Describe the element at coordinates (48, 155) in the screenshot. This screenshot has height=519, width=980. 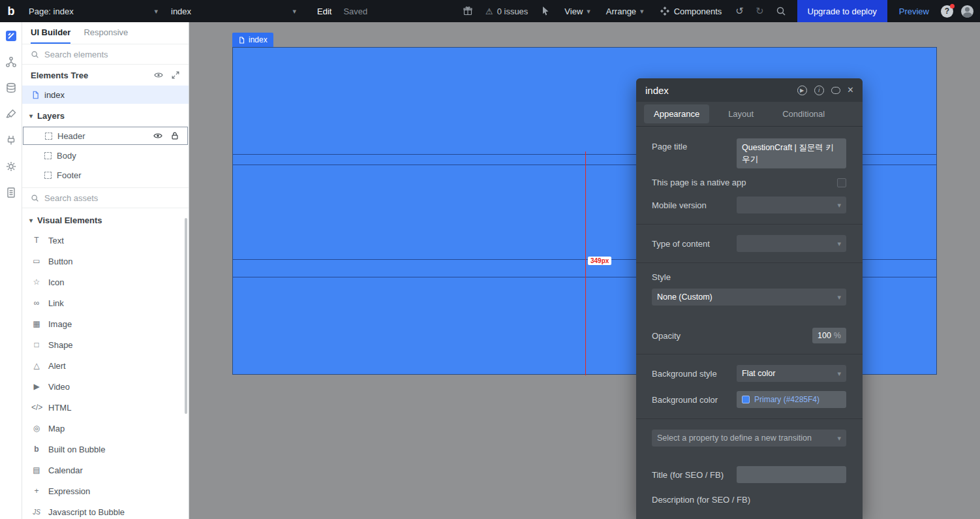
I see `group-icon` at that location.